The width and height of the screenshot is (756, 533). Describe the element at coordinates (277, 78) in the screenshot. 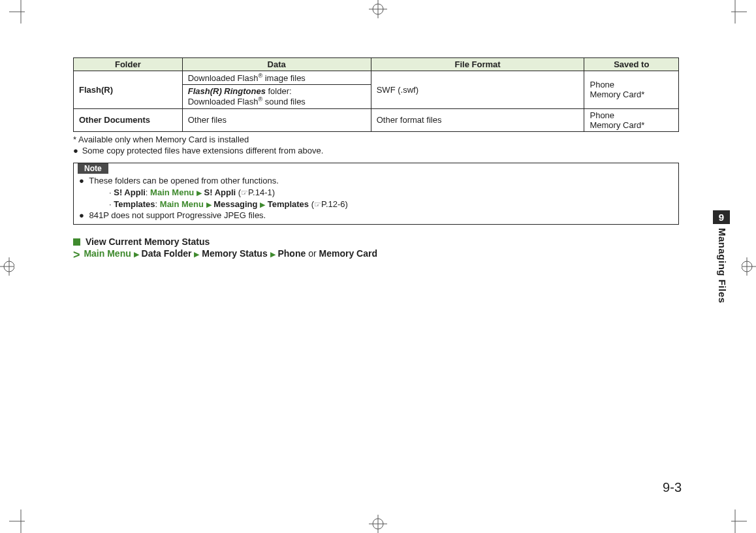

I see `cell-data: Downloaded Flash® image files` at that location.